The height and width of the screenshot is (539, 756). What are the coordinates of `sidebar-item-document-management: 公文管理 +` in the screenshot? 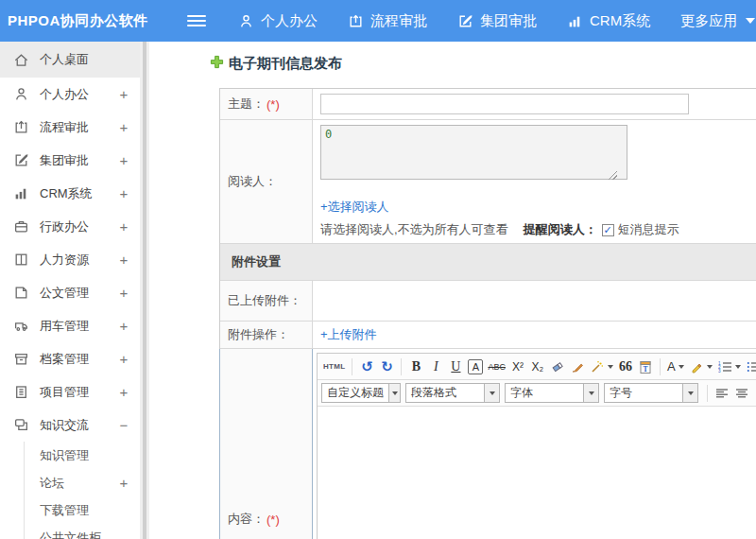 It's located at (70, 293).